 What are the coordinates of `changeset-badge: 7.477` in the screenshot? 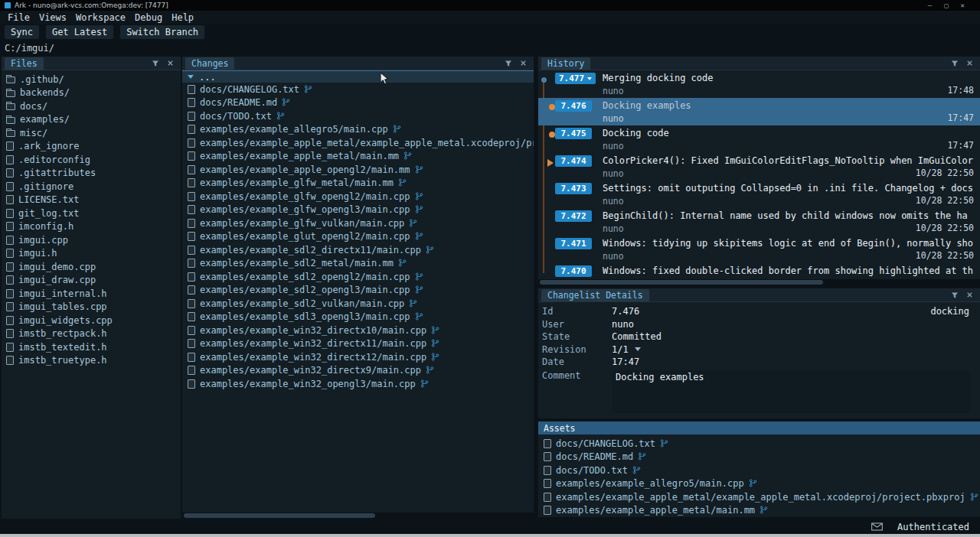 It's located at (576, 78).